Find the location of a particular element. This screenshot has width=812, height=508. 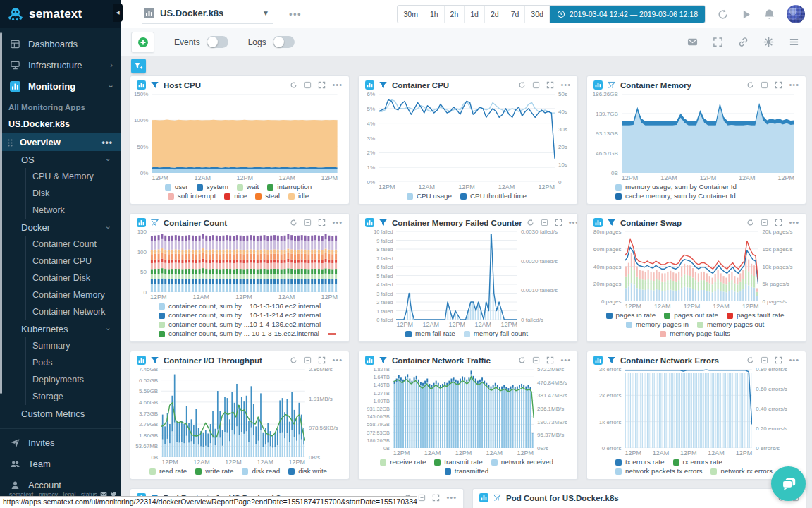

legend-item-network-rx-errors: network rx errors is located at coordinates (742, 471).